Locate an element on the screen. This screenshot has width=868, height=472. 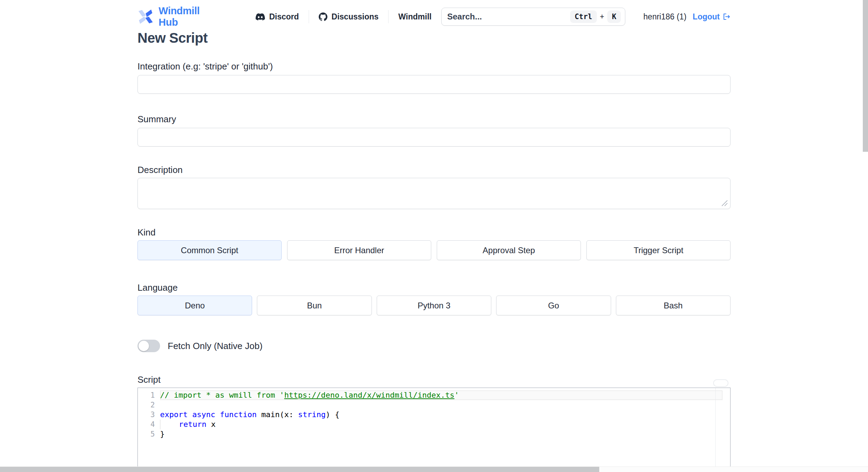
horizontal-scrollbar-thumb is located at coordinates (300, 470).